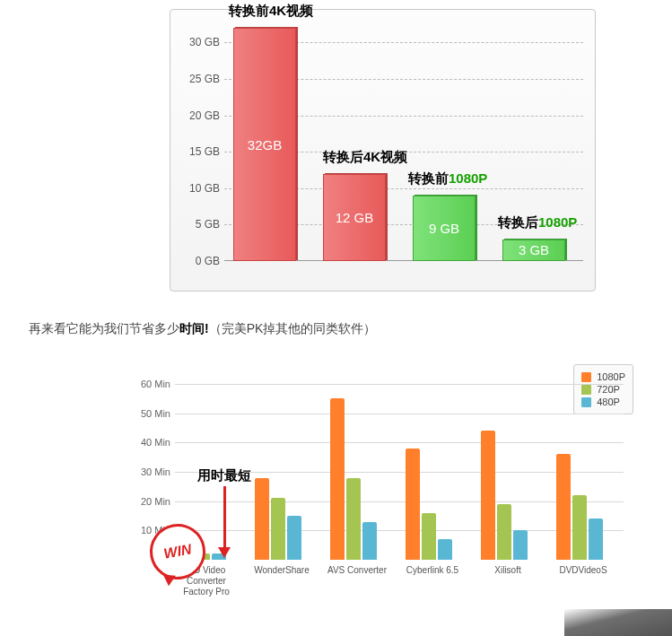 This screenshot has width=672, height=636. What do you see at coordinates (537, 222) in the screenshot?
I see `bar-annotation: 转换后1080P` at bounding box center [537, 222].